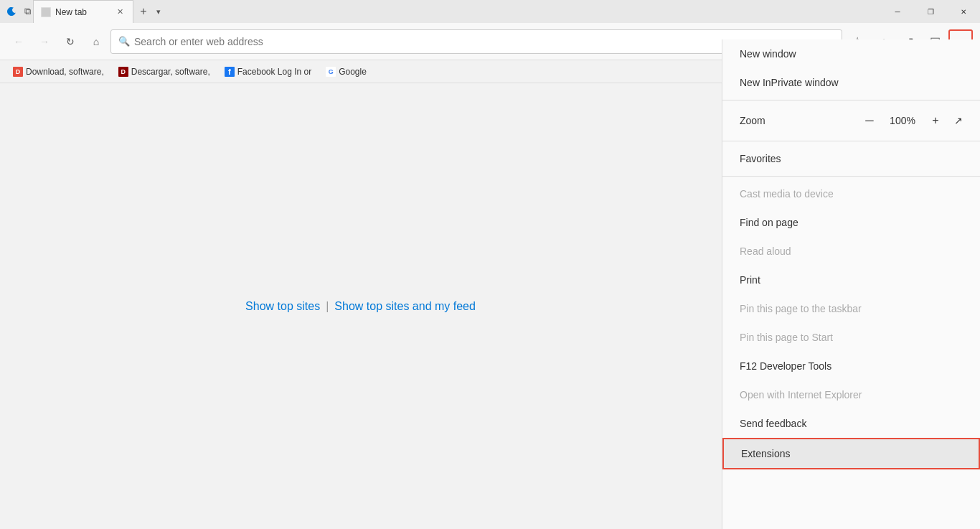  Describe the element at coordinates (851, 54) in the screenshot. I see `menu-item-new-window: New window` at that location.